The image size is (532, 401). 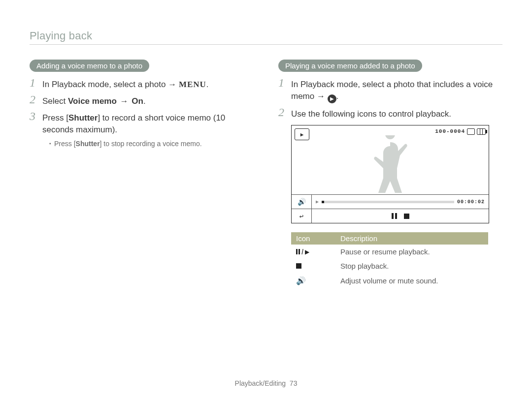 What do you see at coordinates (124, 101) in the screenshot?
I see `step-2-arrow: →` at bounding box center [124, 101].